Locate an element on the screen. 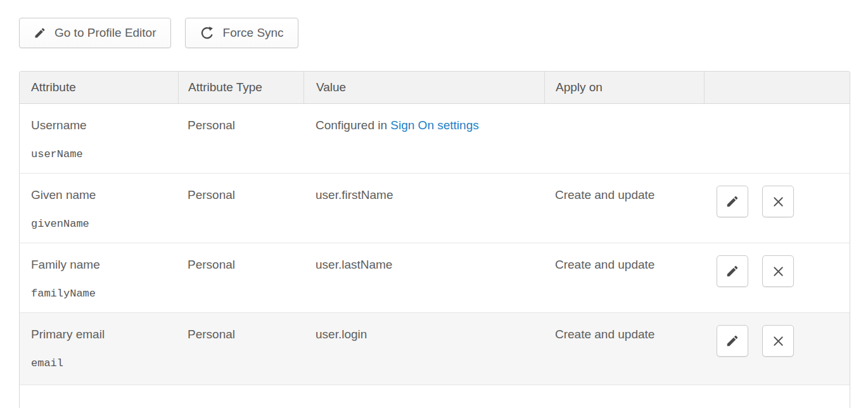 This screenshot has width=868, height=408. column-header-attribute-type: Attribute Type is located at coordinates (241, 87).